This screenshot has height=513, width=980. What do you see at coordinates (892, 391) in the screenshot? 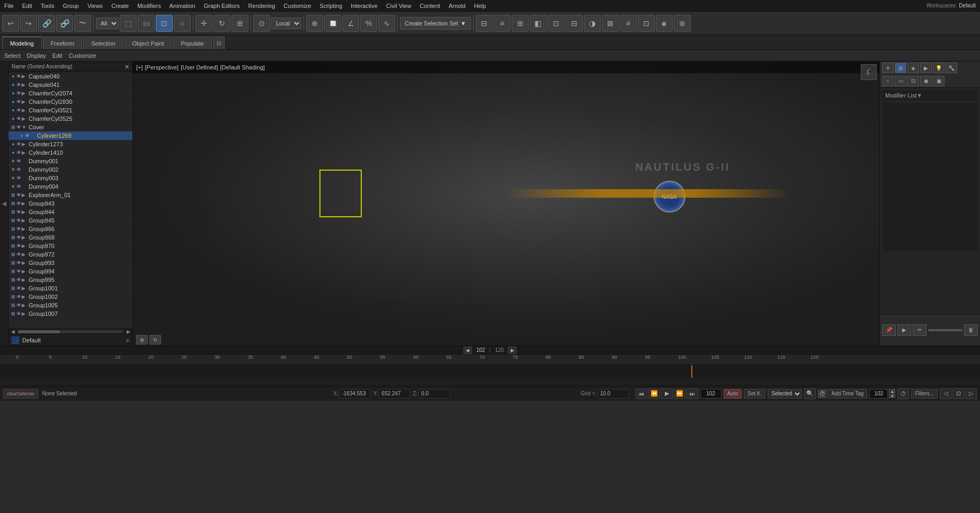
I see `frame-up-button: ▲` at bounding box center [892, 391].